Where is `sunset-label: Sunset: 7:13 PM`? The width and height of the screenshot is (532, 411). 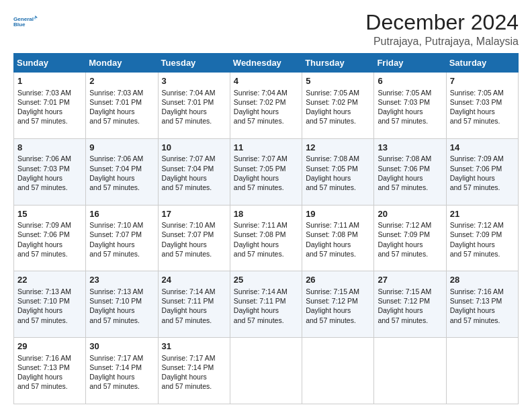 sunset-label: Sunset: 7:13 PM is located at coordinates (476, 301).